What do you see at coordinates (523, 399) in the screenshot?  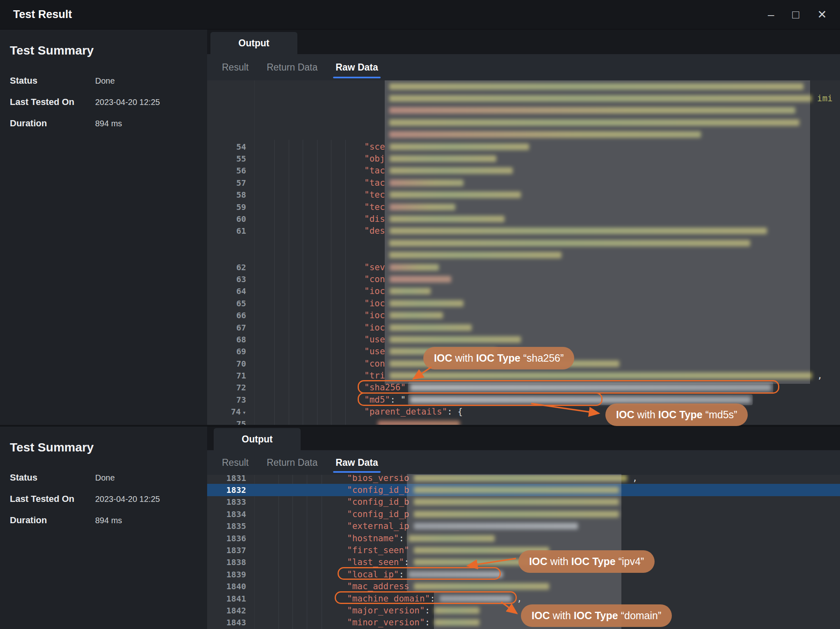 I see `code-line: 73"md5": "` at bounding box center [523, 399].